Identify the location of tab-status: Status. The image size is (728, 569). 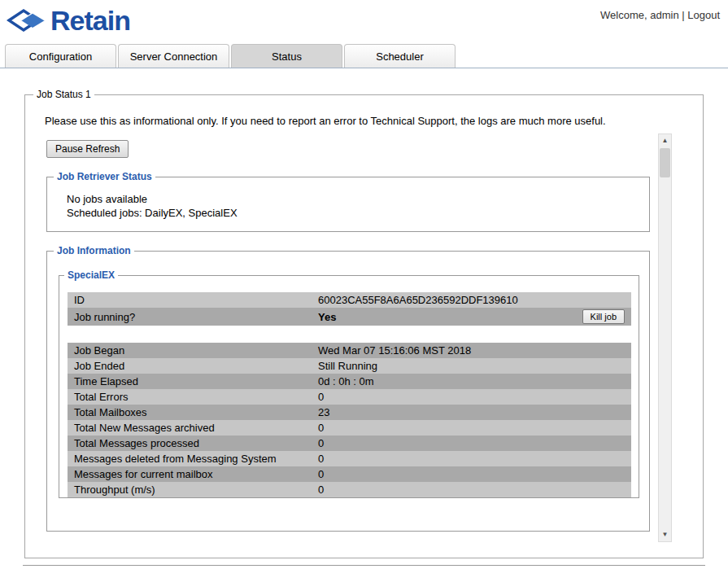
(286, 55).